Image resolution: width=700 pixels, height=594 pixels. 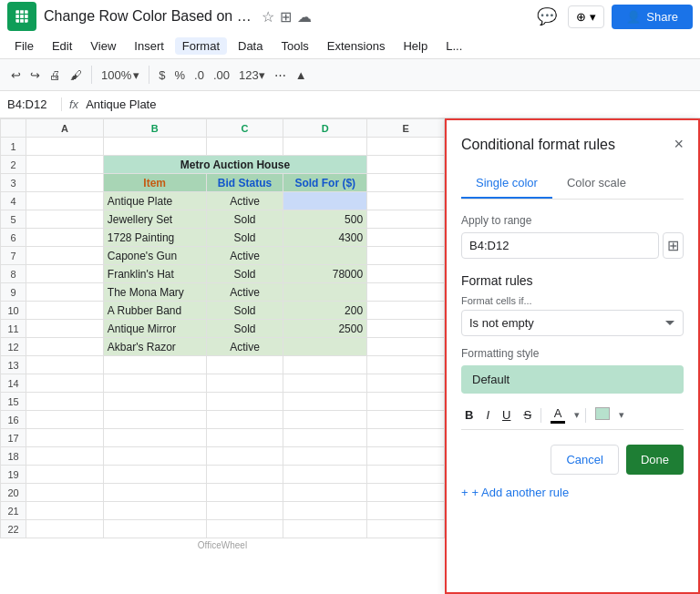 I want to click on col-e-header: E, so click(x=407, y=128).